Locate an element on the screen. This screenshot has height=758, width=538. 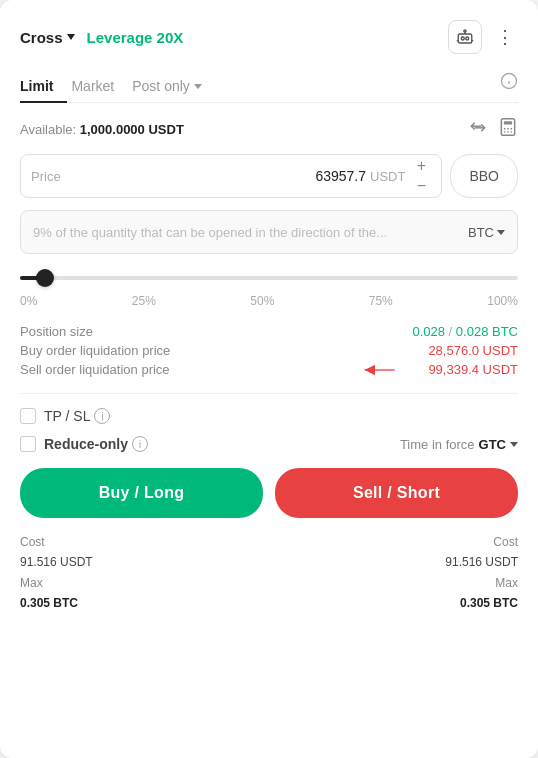
tp-sl-label: TP / SL i is located at coordinates (77, 416).